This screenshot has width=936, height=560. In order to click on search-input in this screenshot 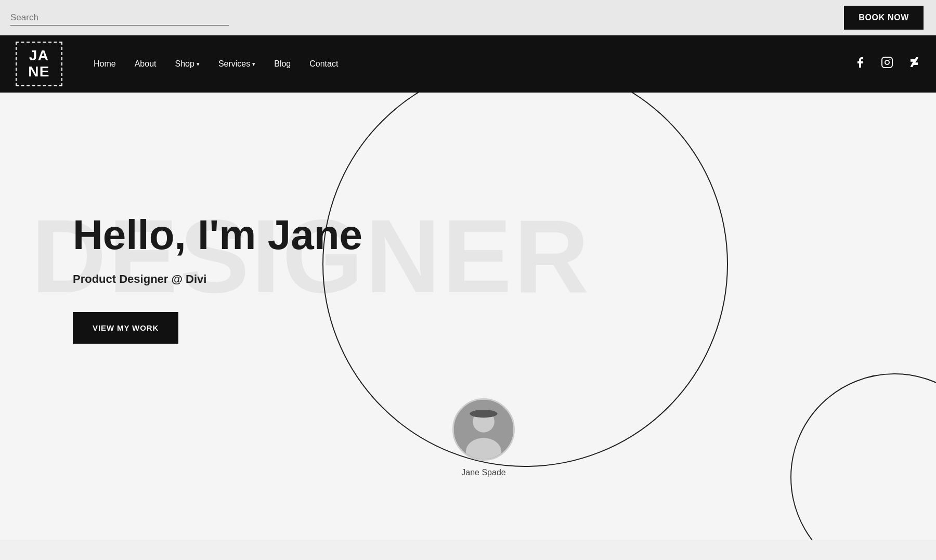, I will do `click(120, 18)`.